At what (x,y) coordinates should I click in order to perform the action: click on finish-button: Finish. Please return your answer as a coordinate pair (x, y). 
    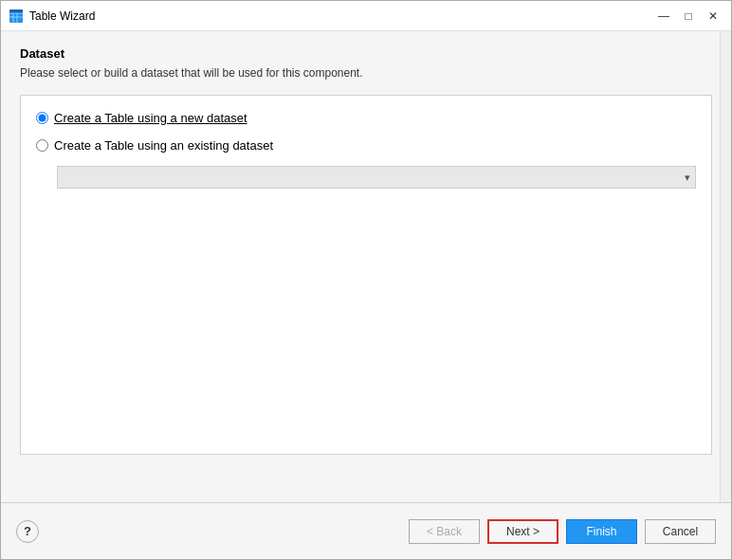
    Looking at the image, I should click on (601, 532).